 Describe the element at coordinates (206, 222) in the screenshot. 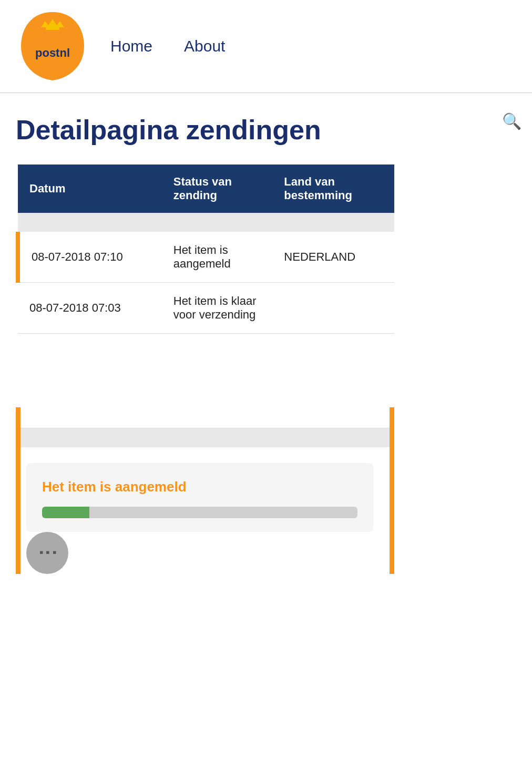

I see `spacer-row` at that location.